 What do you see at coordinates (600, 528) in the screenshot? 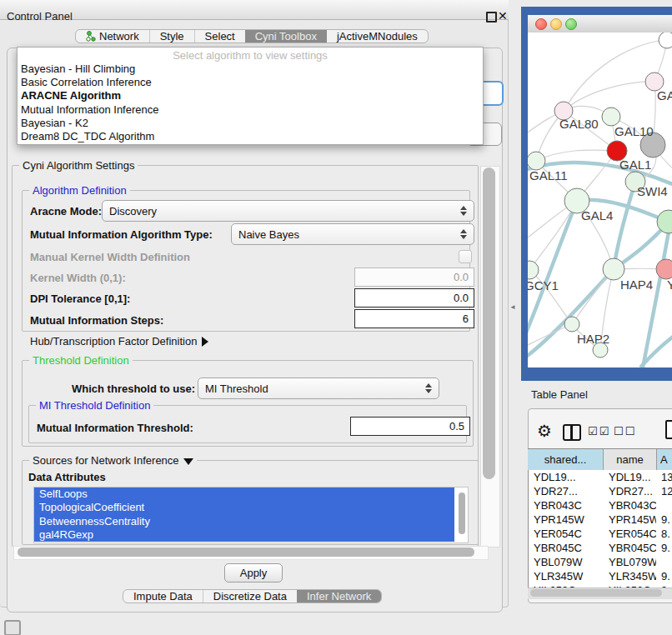
I see `table-rows: YDL19...YDL19...13YDR27...YDR27...12YBR0…` at bounding box center [600, 528].